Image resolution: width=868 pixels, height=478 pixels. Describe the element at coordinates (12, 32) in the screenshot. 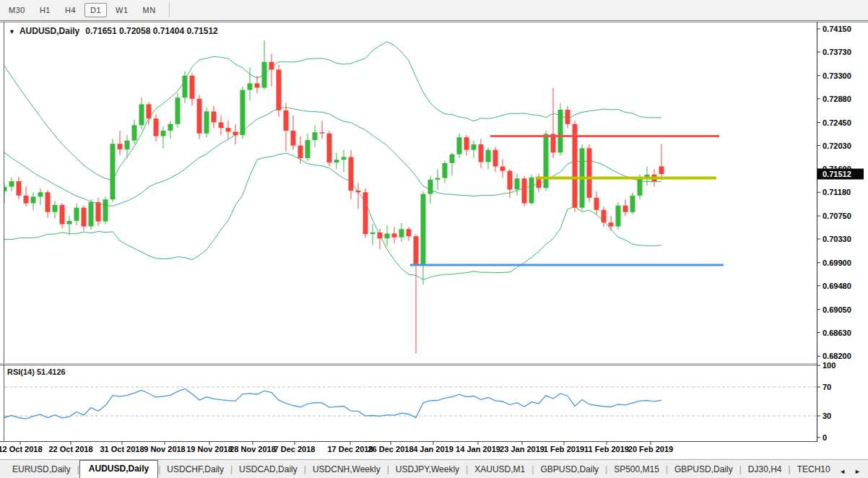

I see `collapse-chart-icon: ▼` at that location.